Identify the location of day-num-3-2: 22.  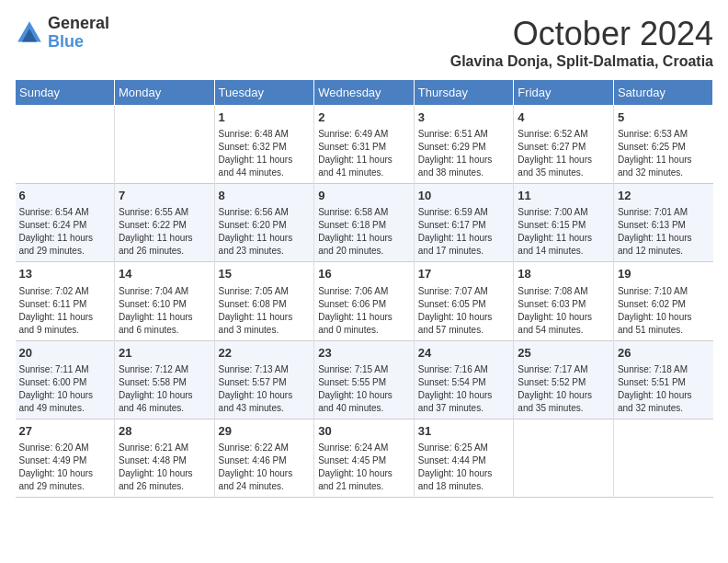
(265, 353).